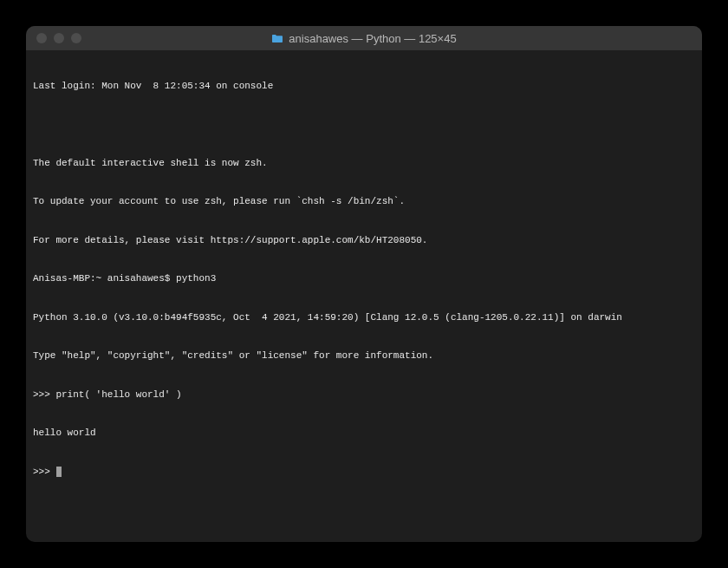 This screenshot has width=728, height=568. What do you see at coordinates (364, 38) in the screenshot?
I see `title-wrap: anisahawes — Python — 125×45` at bounding box center [364, 38].